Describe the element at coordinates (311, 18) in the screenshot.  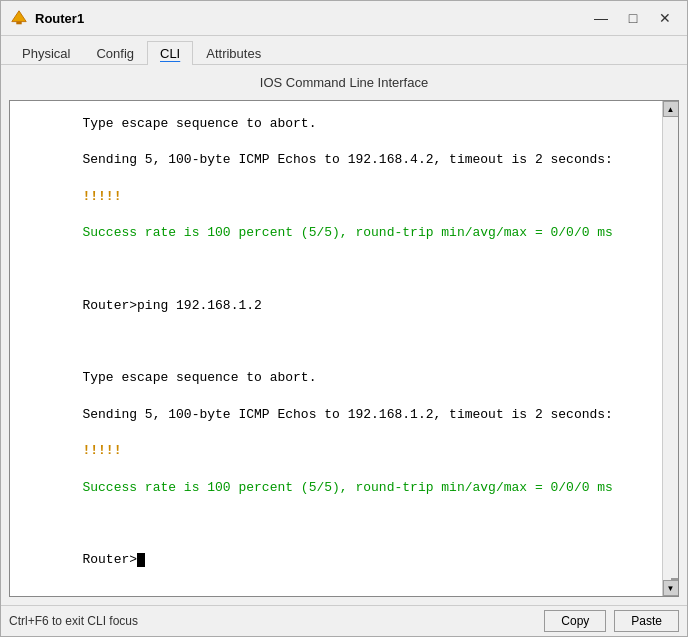
I see `window-title: Router1` at that location.